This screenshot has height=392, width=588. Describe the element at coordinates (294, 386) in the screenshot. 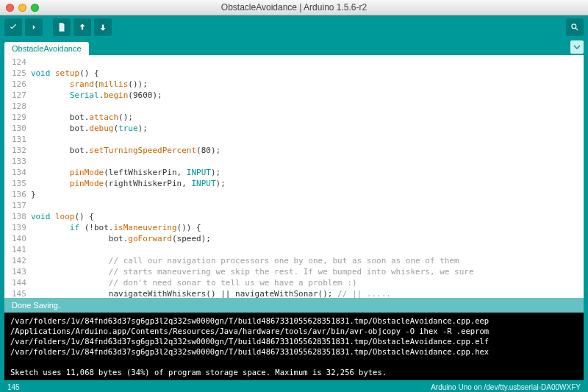

I see `footer: 145 Arduino Uno on /dev/tty.usbserial-DA…` at that location.